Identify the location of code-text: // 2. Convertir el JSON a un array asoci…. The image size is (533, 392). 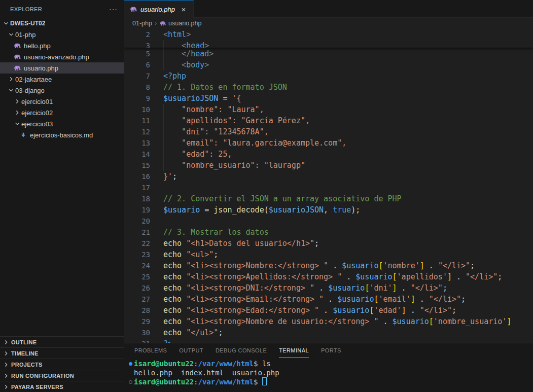
(276, 199).